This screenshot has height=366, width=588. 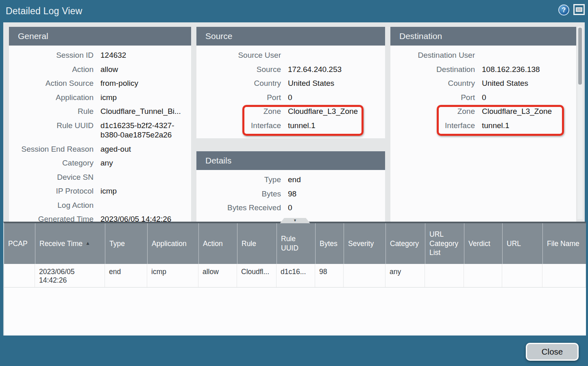 I want to click on source-panel: Source Source User Source172.64.240.253 …, so click(x=291, y=83).